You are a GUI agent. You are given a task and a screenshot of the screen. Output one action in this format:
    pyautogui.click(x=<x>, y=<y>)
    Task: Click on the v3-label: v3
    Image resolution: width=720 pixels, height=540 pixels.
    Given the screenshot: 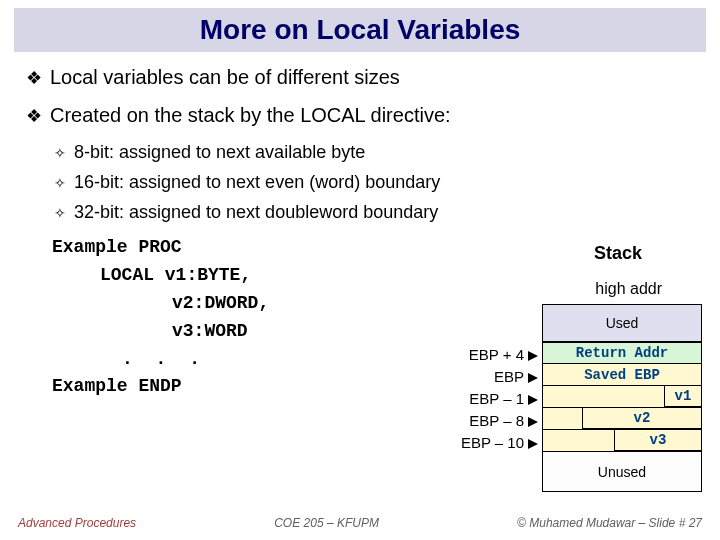 What is the action you would take?
    pyautogui.click(x=658, y=440)
    